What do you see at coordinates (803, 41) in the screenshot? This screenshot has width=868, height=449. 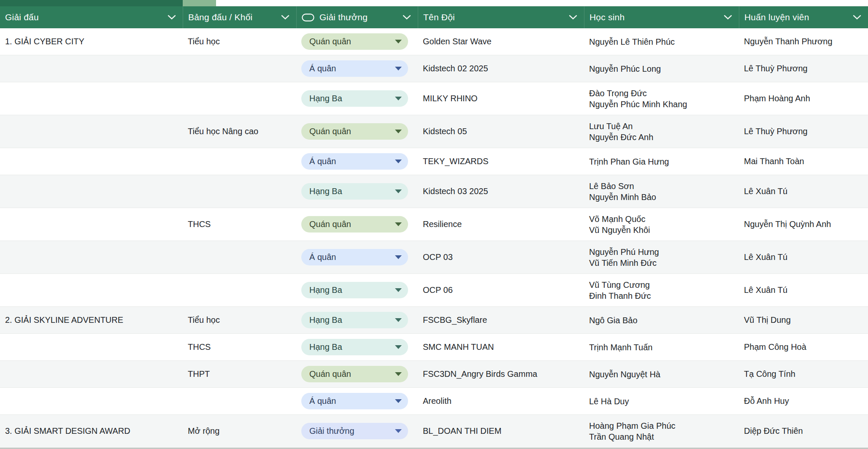 I see `cell-coach: Nguyễn Thanh Phương` at bounding box center [803, 41].